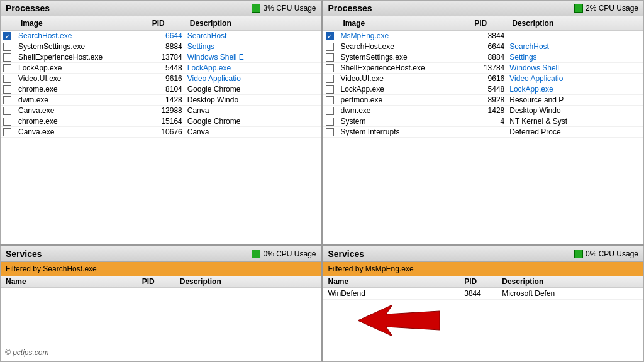 This screenshot has width=644, height=362. Describe the element at coordinates (161, 132) in the screenshot. I see `table-row: Canva.exe 10676 Canva` at that location.